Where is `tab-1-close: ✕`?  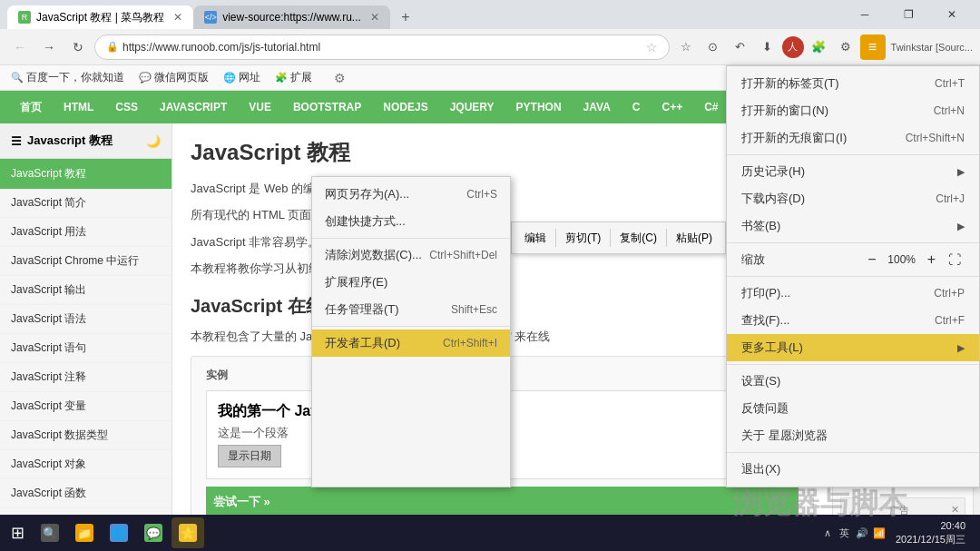 tab-1-close: ✕ is located at coordinates (178, 17).